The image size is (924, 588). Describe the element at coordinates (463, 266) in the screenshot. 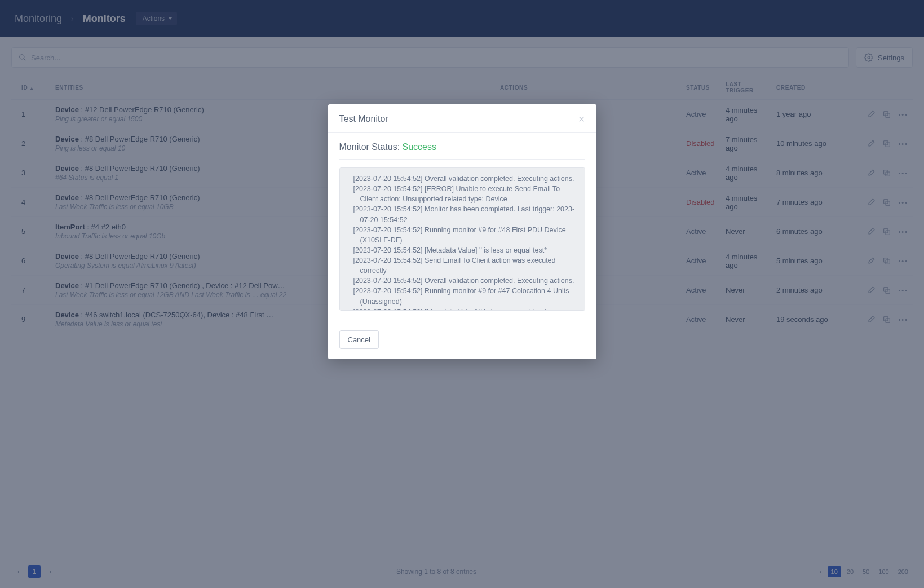

I see `log-line: [2023-07-20 15:54:52] Send Email To Clie…` at that location.